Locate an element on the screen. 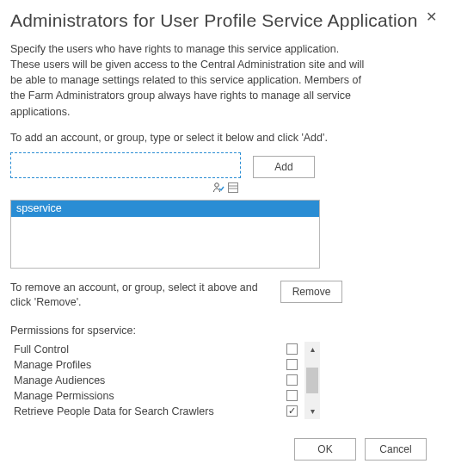  add-account-row: Add is located at coordinates (222, 167).